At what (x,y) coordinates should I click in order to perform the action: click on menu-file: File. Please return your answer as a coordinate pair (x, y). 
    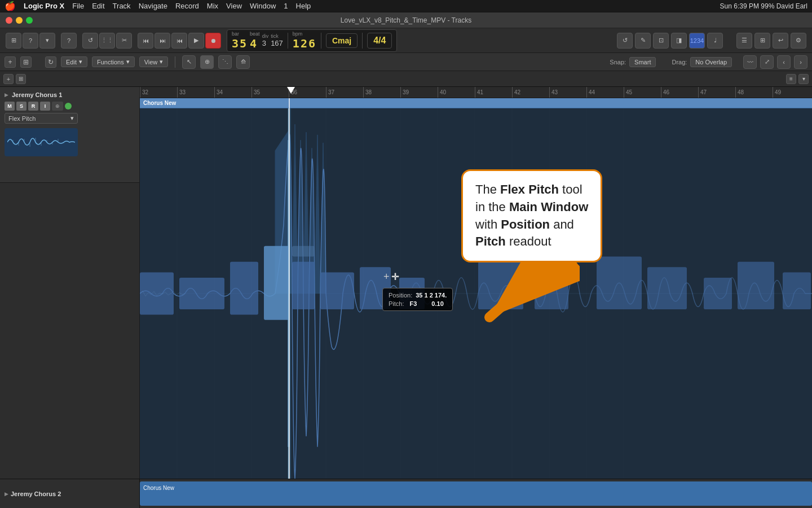
    Looking at the image, I should click on (78, 6).